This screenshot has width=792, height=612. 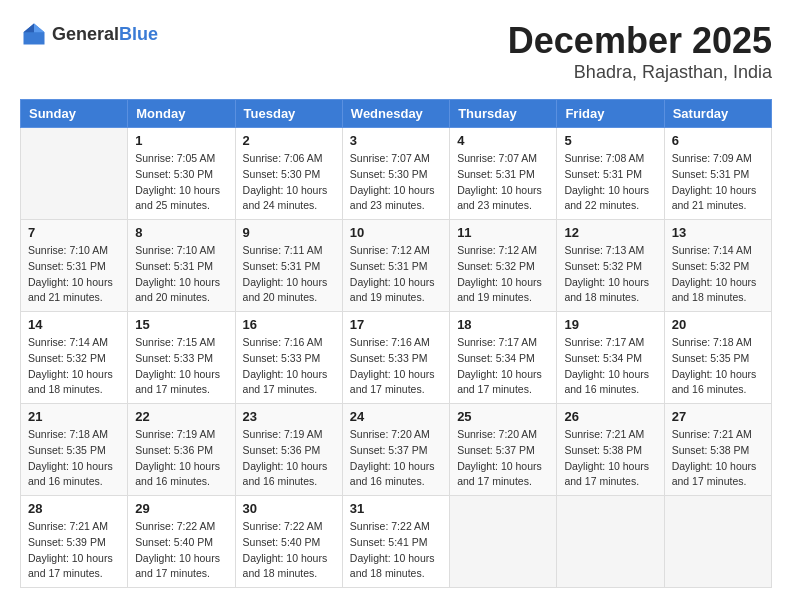 What do you see at coordinates (504, 450) in the screenshot?
I see `calendar-cell: 25Sunrise: 7:20 AM Sunset: 5:37 PM Dayli…` at bounding box center [504, 450].